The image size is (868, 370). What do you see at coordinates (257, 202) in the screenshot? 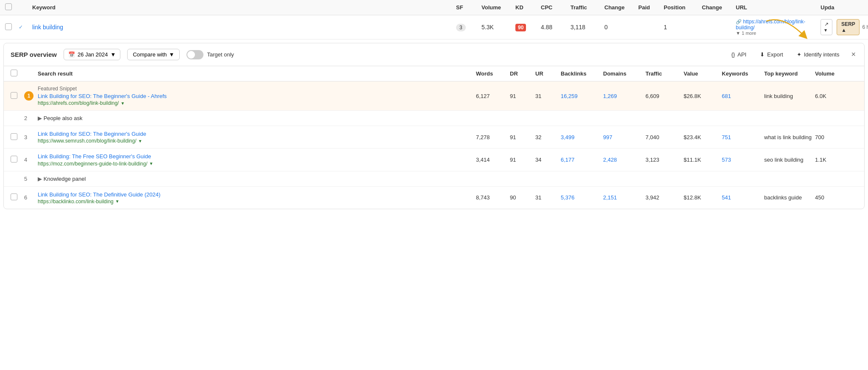
I see `row-5-url-wrap: https://backlinko.com/link-building ▼` at bounding box center [257, 202].